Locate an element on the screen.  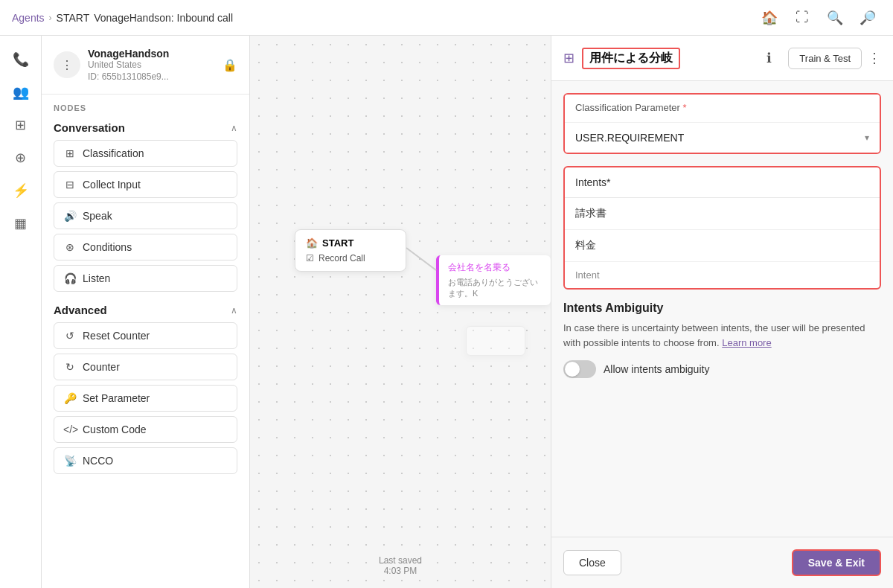
speak-icon: 🔊 is located at coordinates (70, 216).